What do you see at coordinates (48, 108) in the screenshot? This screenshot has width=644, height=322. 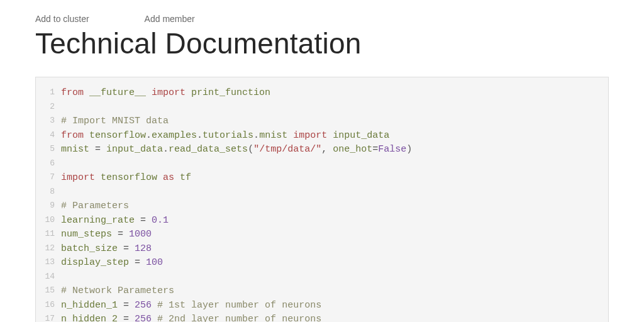 I see `line-number: 2` at bounding box center [48, 108].